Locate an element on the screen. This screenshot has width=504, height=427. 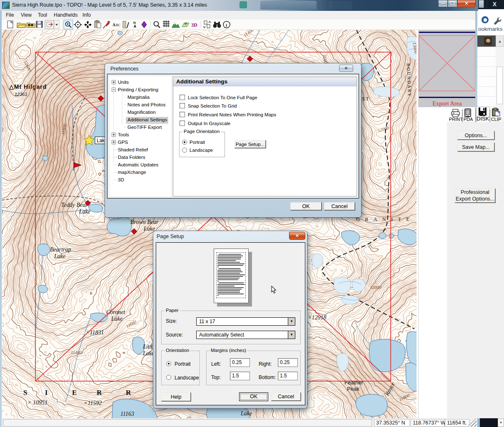
svg-text: Additional Settings is located at coordinates (147, 120).